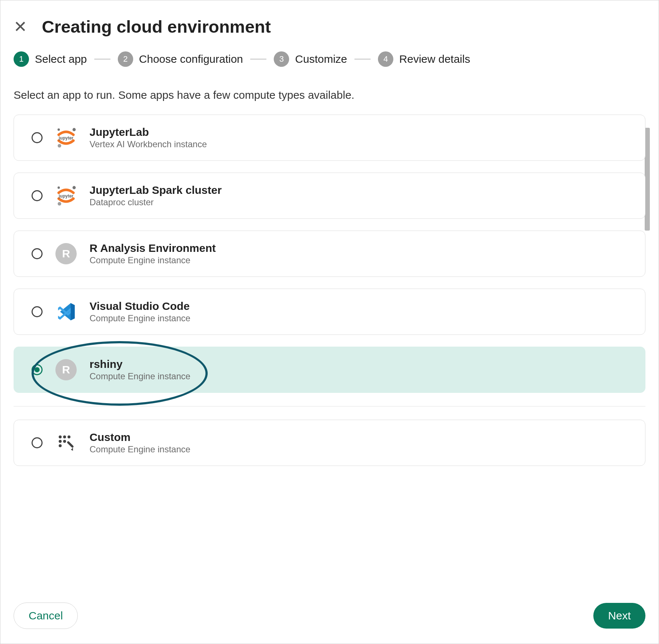 The width and height of the screenshot is (659, 644). I want to click on step-label: Select app, so click(61, 59).